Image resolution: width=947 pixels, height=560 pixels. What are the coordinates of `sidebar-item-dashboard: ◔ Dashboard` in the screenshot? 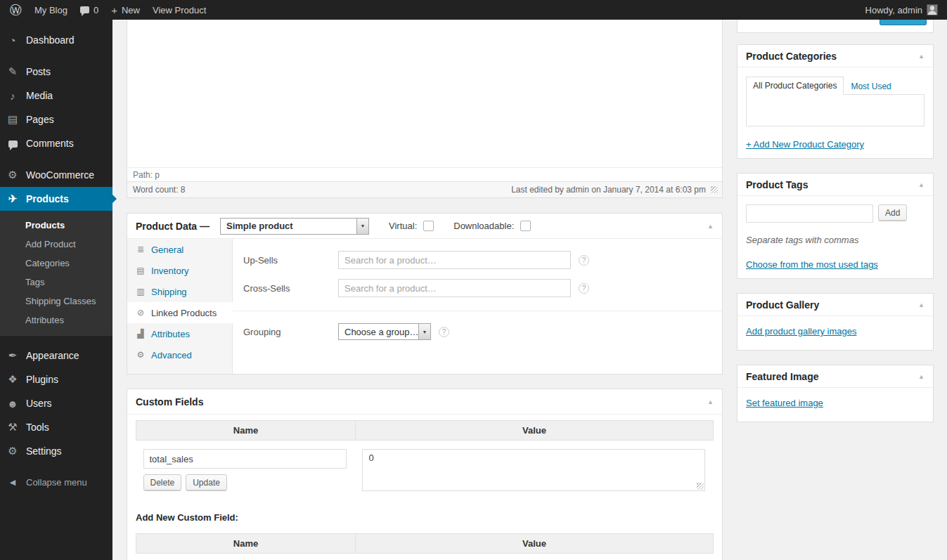 It's located at (56, 40).